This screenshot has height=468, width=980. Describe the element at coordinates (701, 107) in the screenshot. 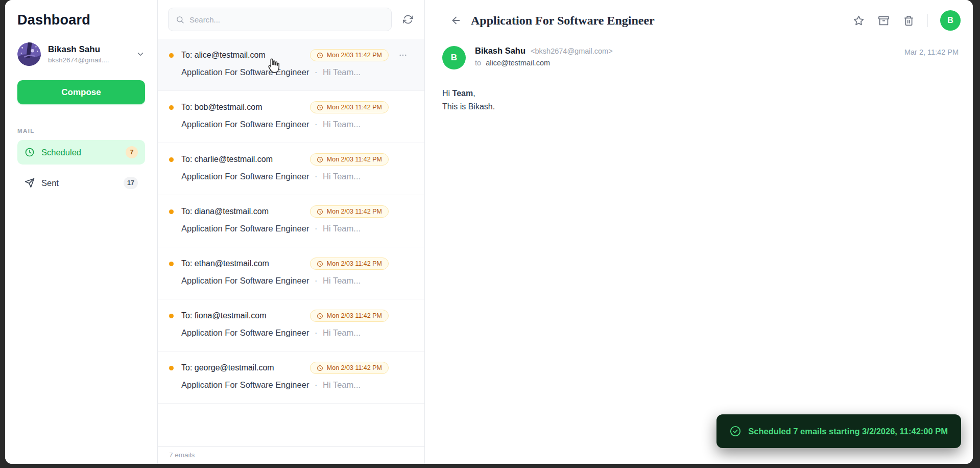

I see `body-line: This is Bikash.` at that location.